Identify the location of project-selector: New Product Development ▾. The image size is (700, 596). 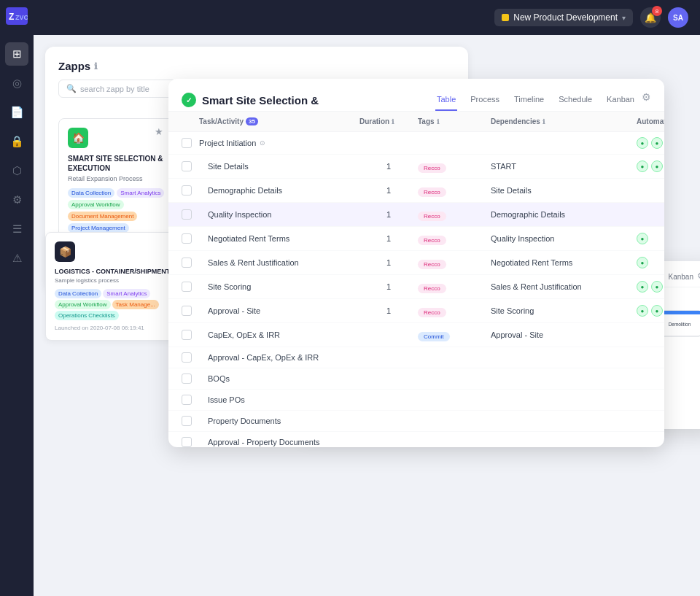
(564, 18).